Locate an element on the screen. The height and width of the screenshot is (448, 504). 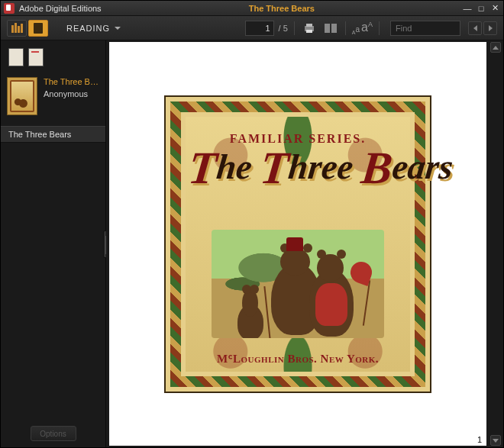
toc-item: The Three Bears is located at coordinates (53, 134).